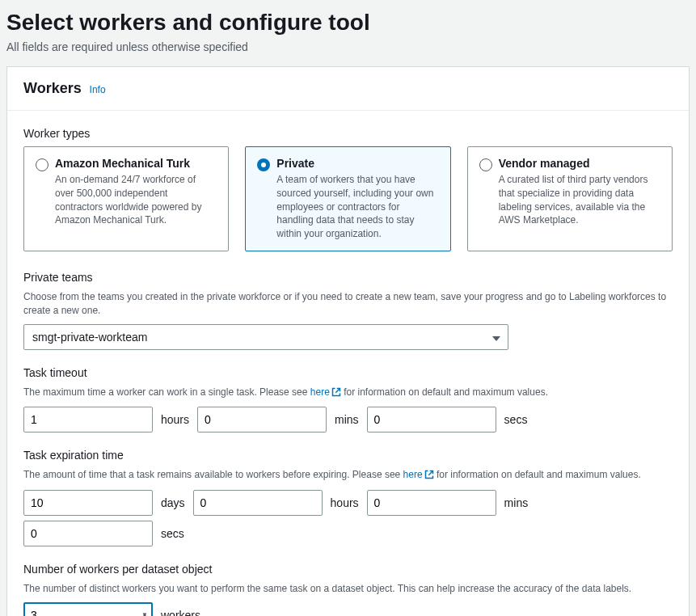  What do you see at coordinates (348, 199) in the screenshot?
I see `worker-type-private: Private A team of workers that you have …` at bounding box center [348, 199].